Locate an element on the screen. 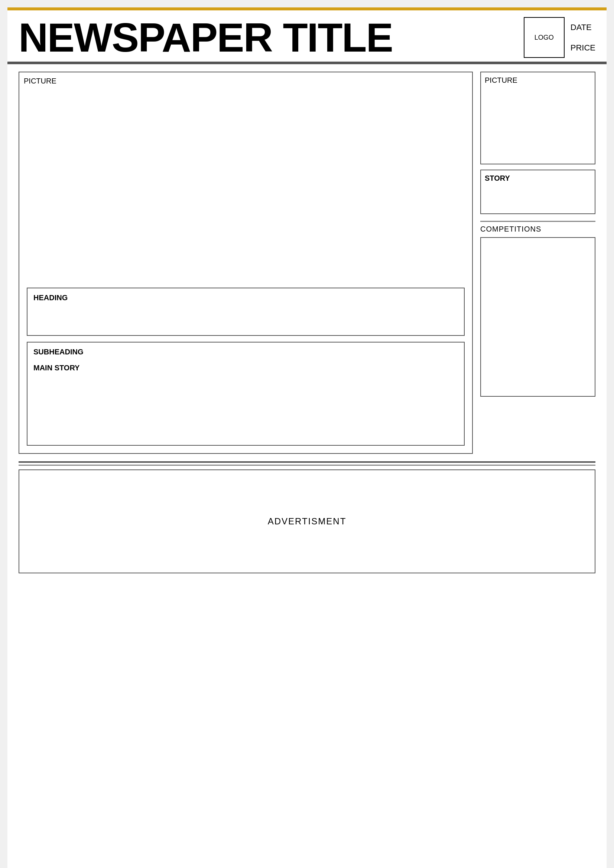 The height and width of the screenshot is (868, 614). date-label: DATE is located at coordinates (583, 27).